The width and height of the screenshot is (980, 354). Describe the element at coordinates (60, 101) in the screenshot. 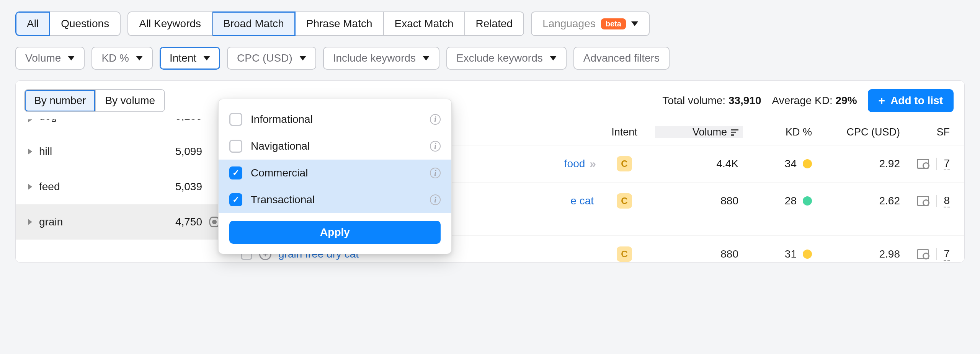

I see `by-number-tab: By number` at that location.